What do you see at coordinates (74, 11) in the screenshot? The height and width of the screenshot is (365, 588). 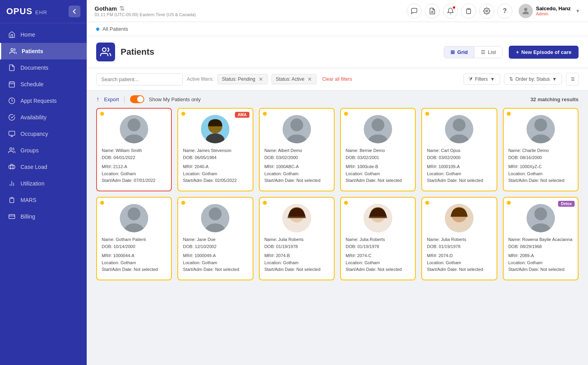 I see `back-button` at bounding box center [74, 11].